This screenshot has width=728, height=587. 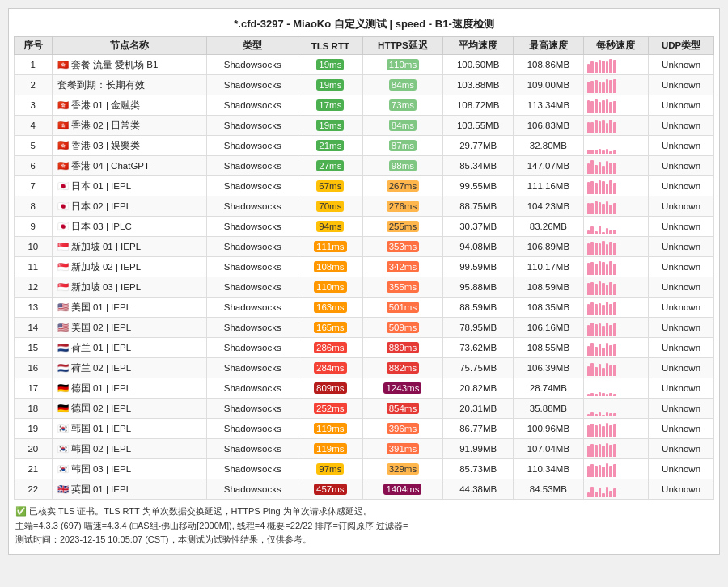 What do you see at coordinates (129, 307) in the screenshot?
I see `cell-name: 🇺🇸 美国 01 | IEPL` at bounding box center [129, 307].